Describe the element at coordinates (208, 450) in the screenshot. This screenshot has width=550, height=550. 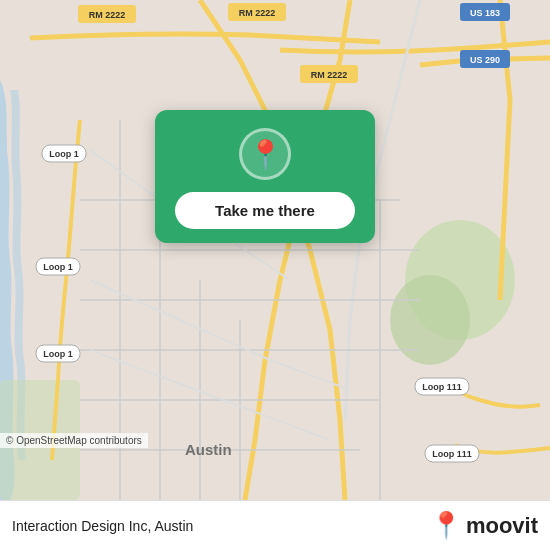
I see `svg-text: Austin` at that location.